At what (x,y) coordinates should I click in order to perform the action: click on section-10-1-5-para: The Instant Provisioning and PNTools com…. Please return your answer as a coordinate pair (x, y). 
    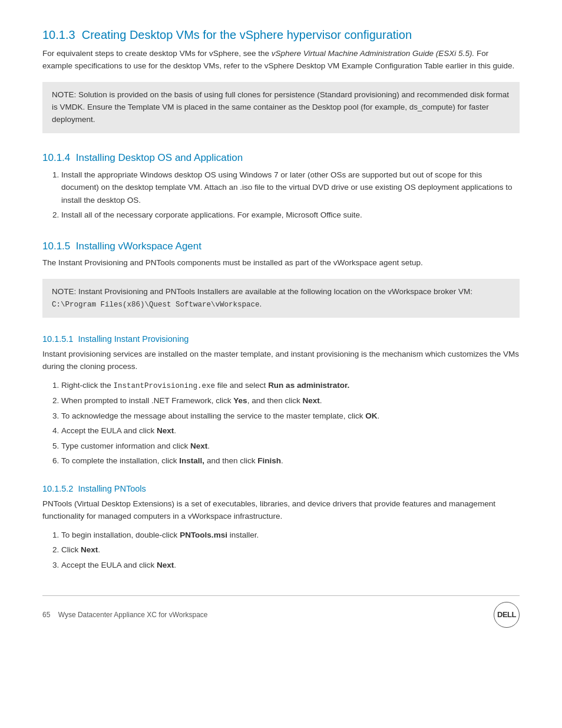
    Looking at the image, I should click on (281, 263).